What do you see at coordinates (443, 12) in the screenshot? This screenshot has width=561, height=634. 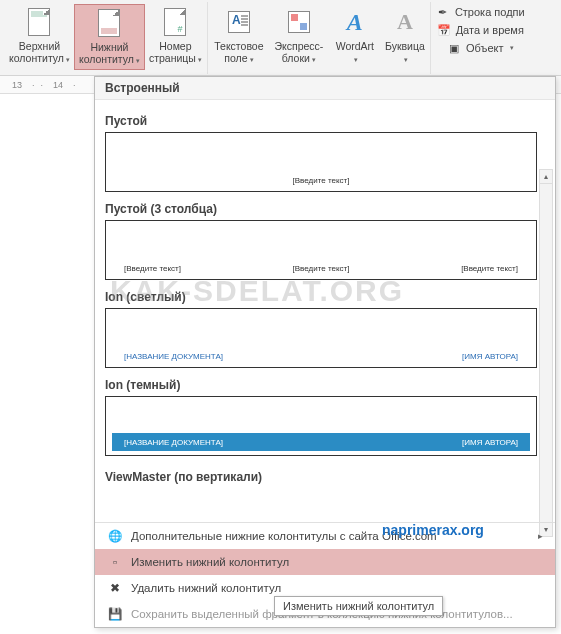 I see `signature-icon: ✒` at bounding box center [443, 12].